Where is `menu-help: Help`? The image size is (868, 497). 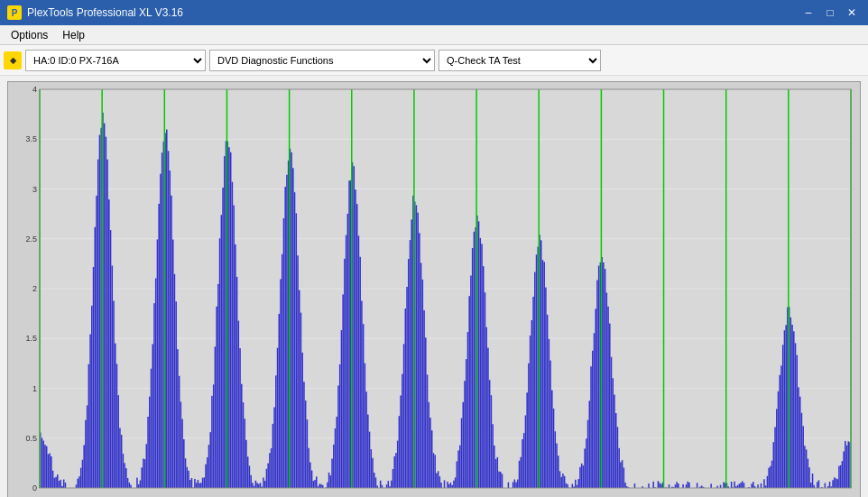 menu-help: Help is located at coordinates (74, 35).